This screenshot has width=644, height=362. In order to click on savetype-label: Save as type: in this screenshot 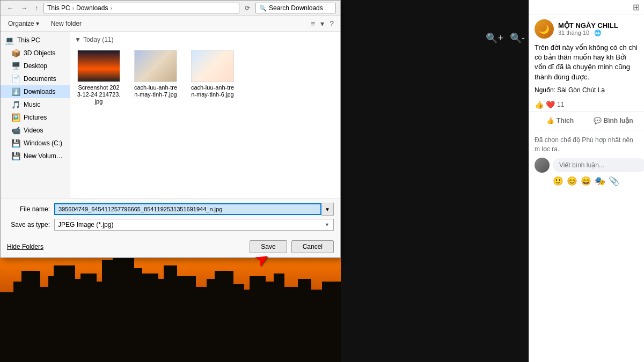, I will do `click(28, 225)`.